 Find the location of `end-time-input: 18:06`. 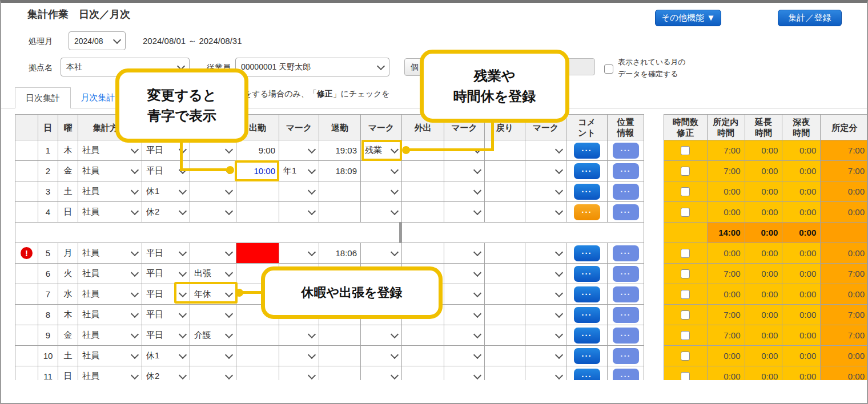

end-time-input: 18:06 is located at coordinates (340, 253).